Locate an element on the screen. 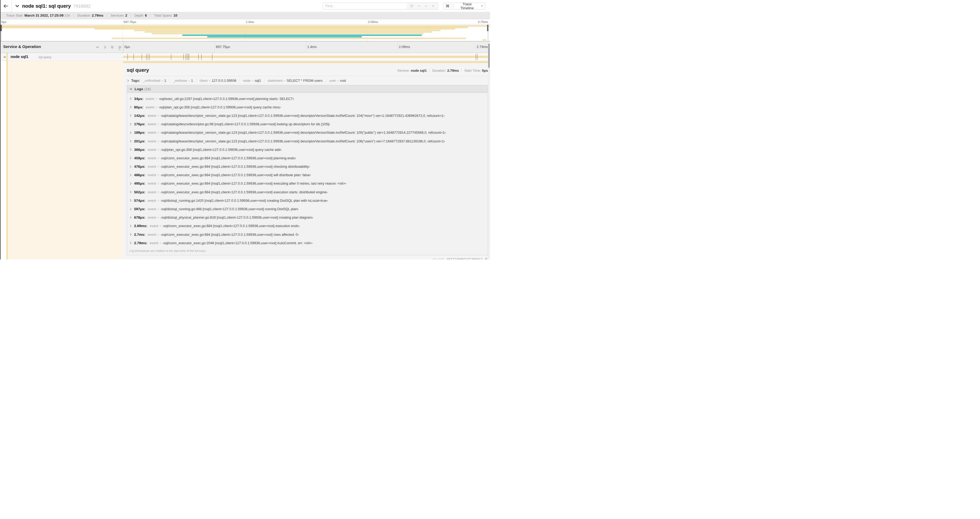 The width and height of the screenshot is (980, 519). log-row: 597μs: event = ‹sql/distsql_running.go:4… is located at coordinates (307, 209).